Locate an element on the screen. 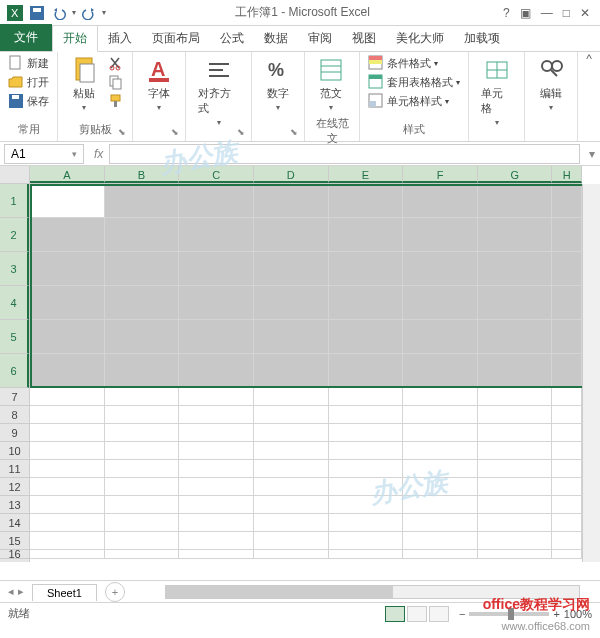 The image size is (600, 638). horizontal-scrollbar is located at coordinates (372, 592).